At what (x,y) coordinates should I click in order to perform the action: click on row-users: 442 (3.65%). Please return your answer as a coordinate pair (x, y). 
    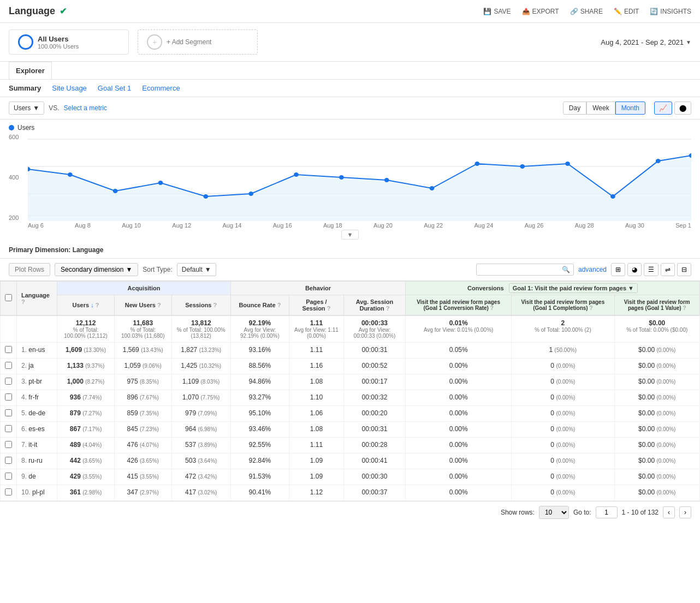
    Looking at the image, I should click on (86, 462).